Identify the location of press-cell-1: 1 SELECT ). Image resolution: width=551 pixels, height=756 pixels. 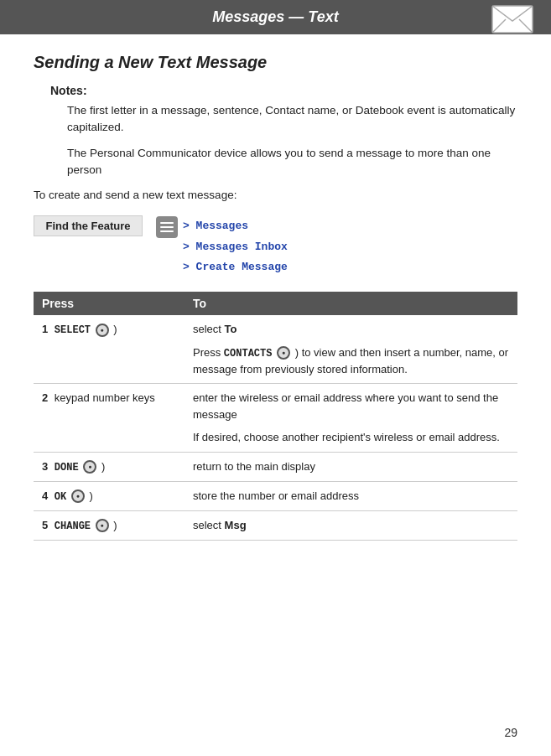
(109, 350).